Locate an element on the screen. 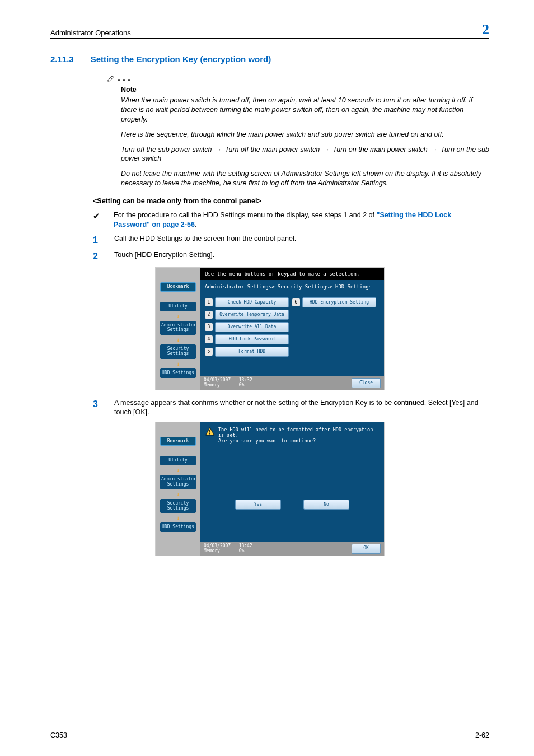  hdd-lock-password-button: HDD Lock Password is located at coordinates (252, 339).